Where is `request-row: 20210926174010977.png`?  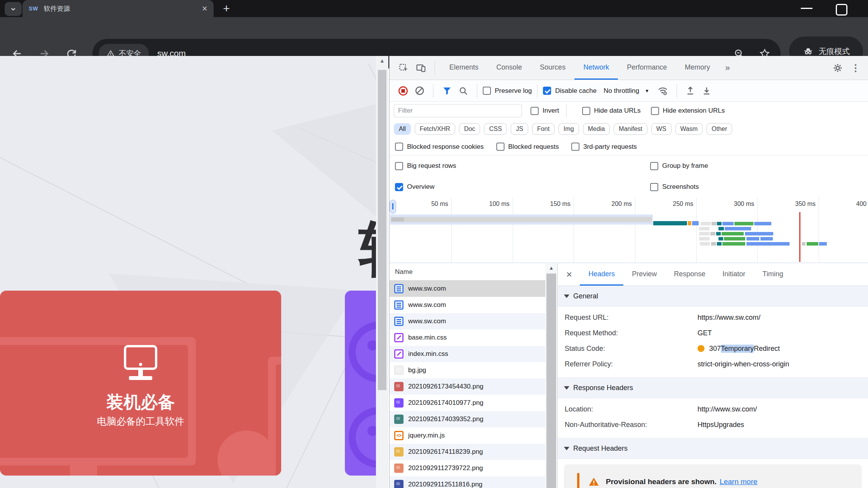 request-row: 20210926174010977.png is located at coordinates (468, 403).